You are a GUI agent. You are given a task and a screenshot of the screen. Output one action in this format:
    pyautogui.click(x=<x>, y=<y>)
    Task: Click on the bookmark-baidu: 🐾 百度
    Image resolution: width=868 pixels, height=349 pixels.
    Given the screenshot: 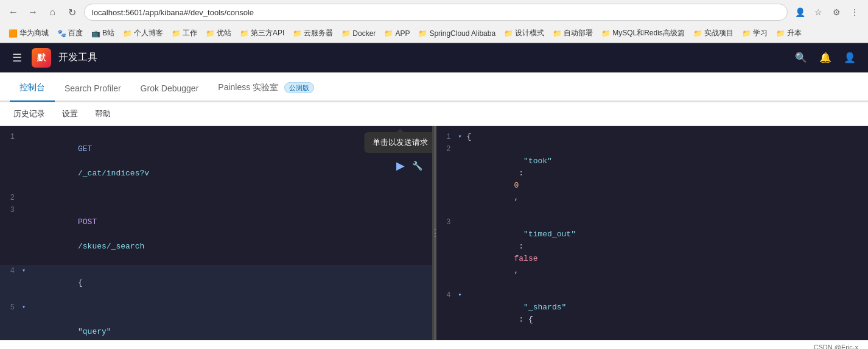 What is the action you would take?
    pyautogui.click(x=70, y=33)
    